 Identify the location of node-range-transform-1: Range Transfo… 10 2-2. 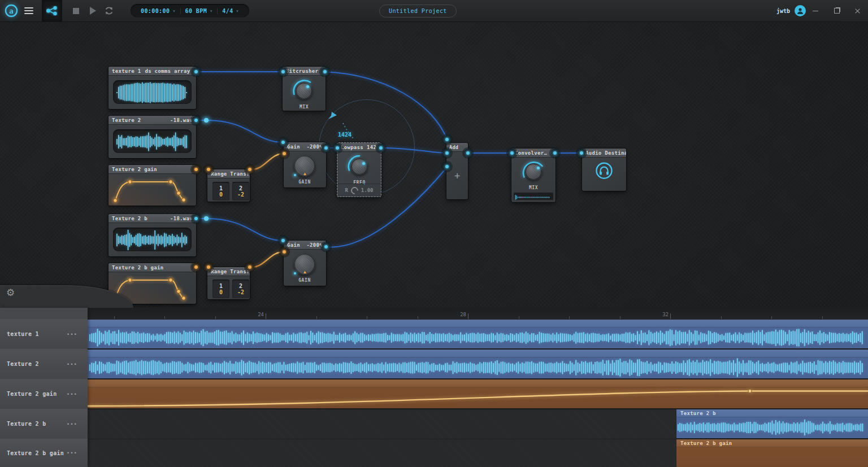
(228, 185).